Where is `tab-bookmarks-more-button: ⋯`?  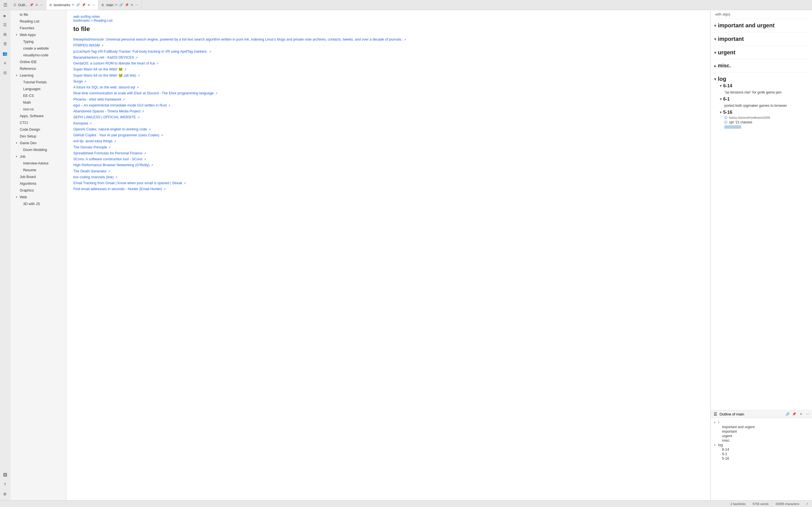 tab-bookmarks-more-button: ⋯ is located at coordinates (94, 5).